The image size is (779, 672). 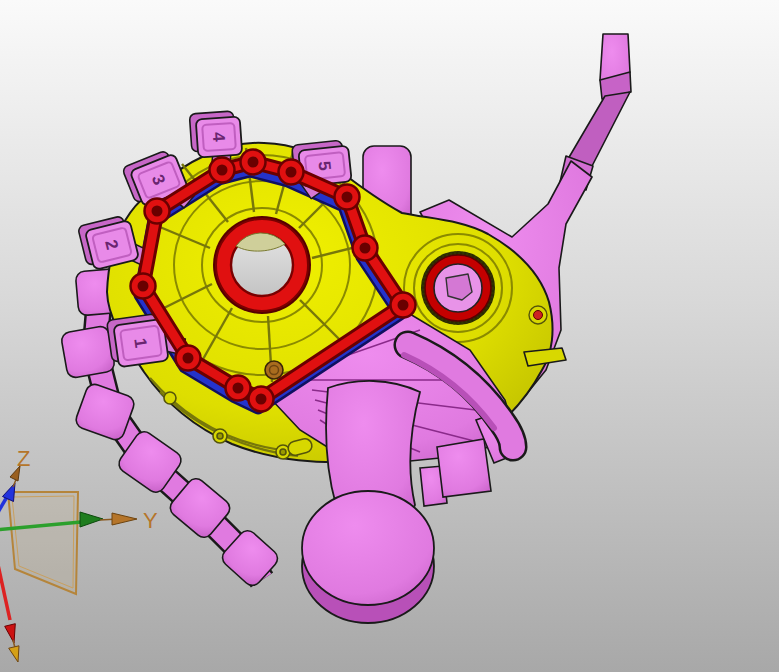 I want to click on axis-y-label: Y, so click(x=150, y=520).